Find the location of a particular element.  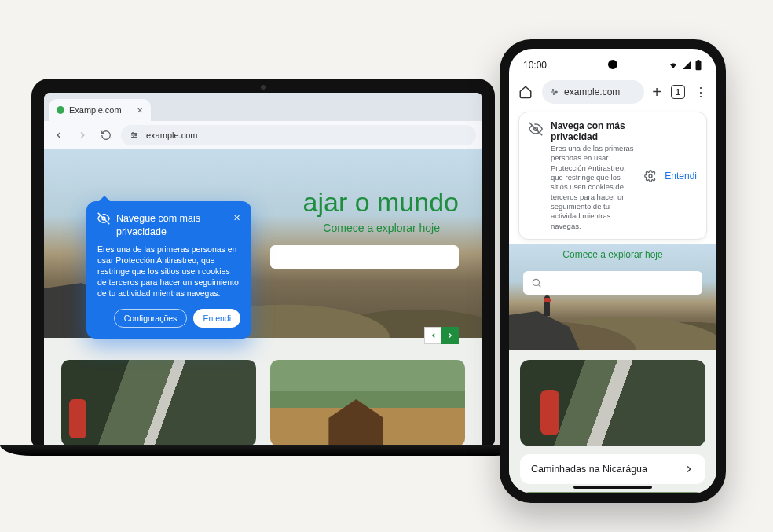

popover-close-icon: ✕ is located at coordinates (237, 218).